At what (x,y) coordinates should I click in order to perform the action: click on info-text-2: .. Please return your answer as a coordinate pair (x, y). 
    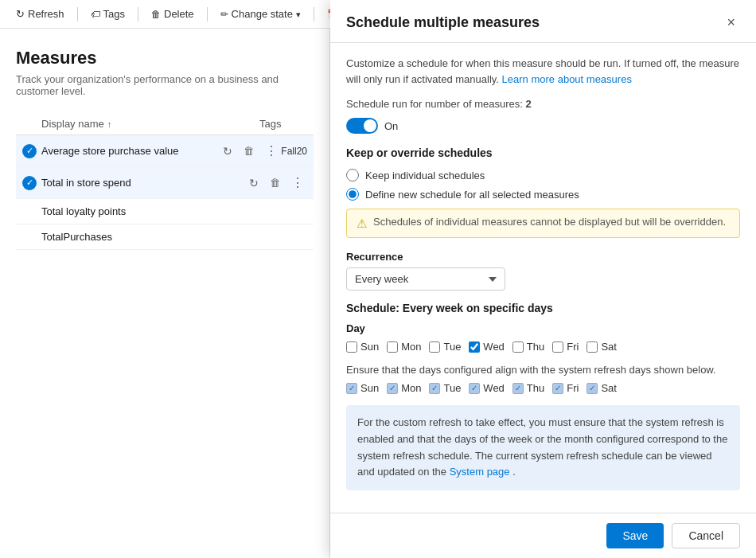
    Looking at the image, I should click on (514, 471).